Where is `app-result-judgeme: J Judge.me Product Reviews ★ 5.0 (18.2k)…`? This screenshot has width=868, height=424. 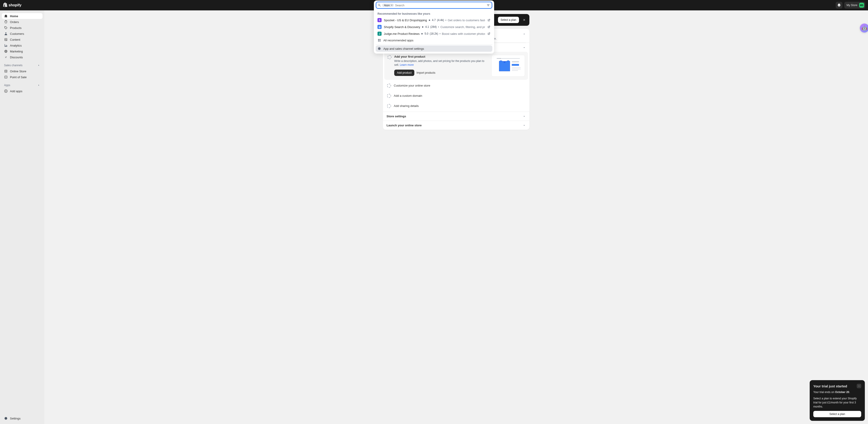
app-result-judgeme: J Judge.me Product Reviews ★ 5.0 (18.2k)… is located at coordinates (434, 34).